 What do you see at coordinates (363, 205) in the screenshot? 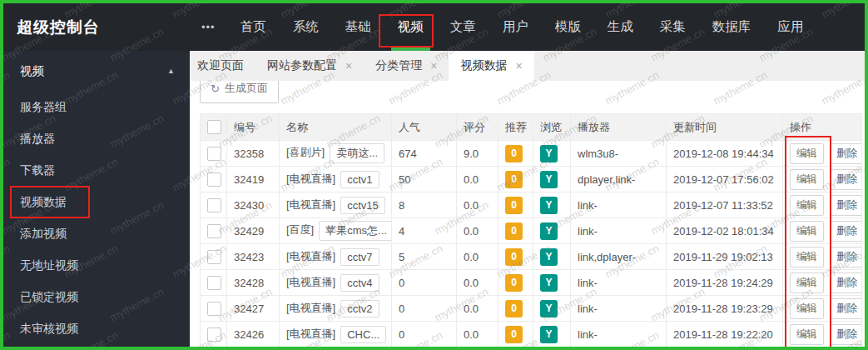
I see `video-name-input: cctv15` at bounding box center [363, 205].